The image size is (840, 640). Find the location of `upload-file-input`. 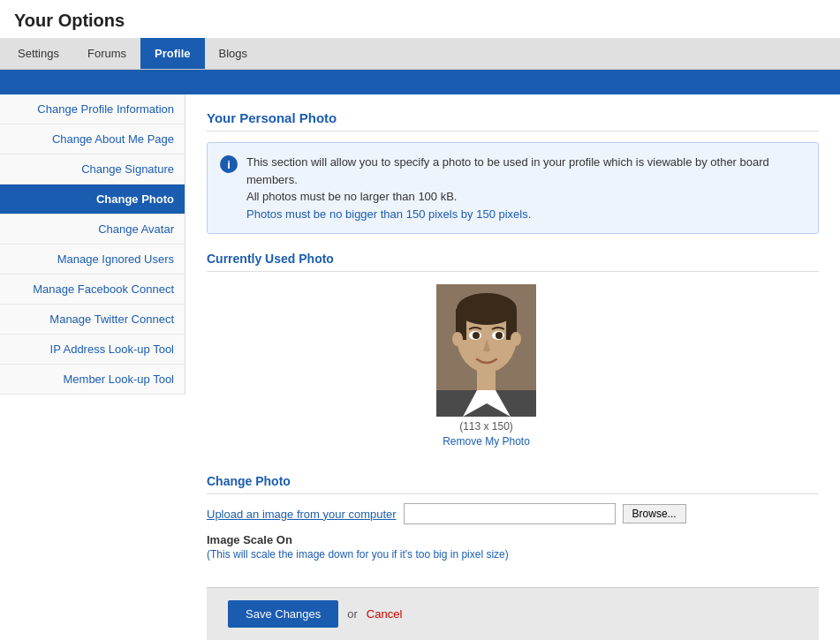

upload-file-input is located at coordinates (510, 514).